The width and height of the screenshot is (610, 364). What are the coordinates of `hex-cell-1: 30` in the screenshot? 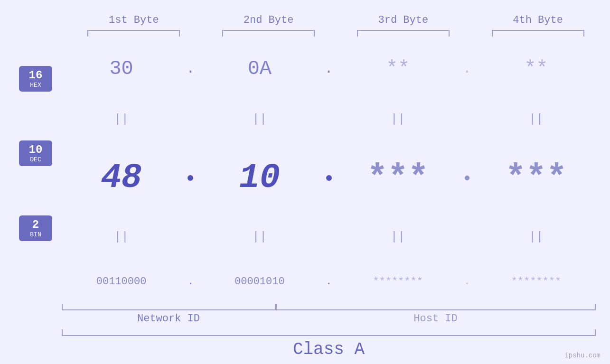 It's located at (122, 69).